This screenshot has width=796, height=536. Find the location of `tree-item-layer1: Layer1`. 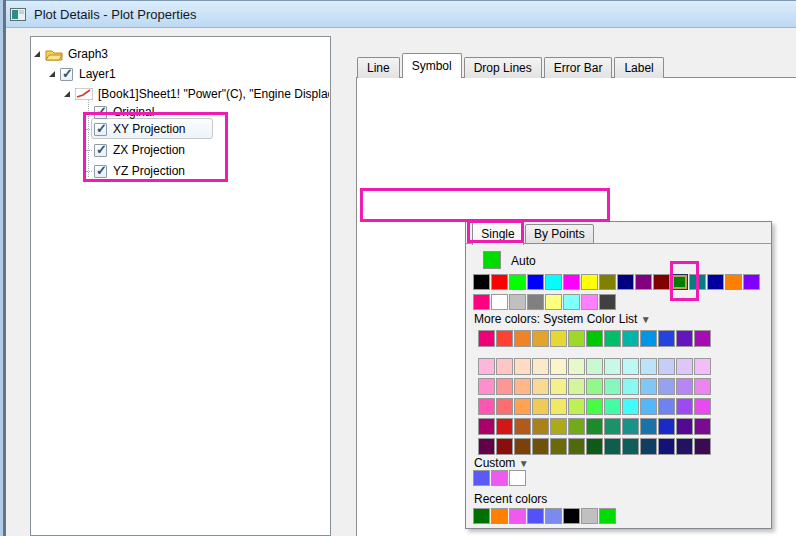

tree-item-layer1: Layer1 is located at coordinates (82, 74).